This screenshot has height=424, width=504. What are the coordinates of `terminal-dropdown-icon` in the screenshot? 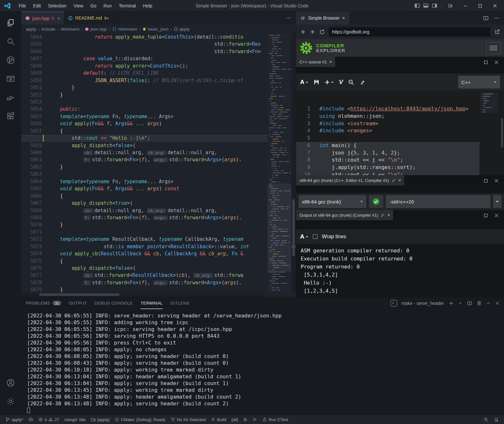 It's located at (460, 303).